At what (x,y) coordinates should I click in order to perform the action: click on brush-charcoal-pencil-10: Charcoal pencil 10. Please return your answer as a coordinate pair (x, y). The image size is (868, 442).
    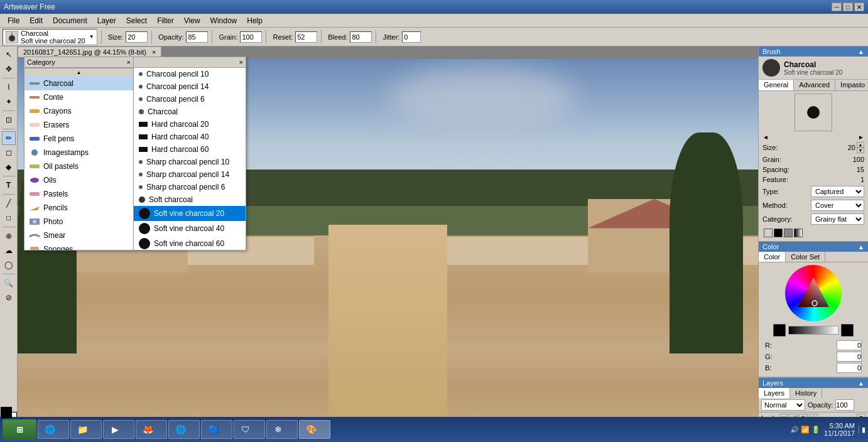
    Looking at the image, I should click on (190, 74).